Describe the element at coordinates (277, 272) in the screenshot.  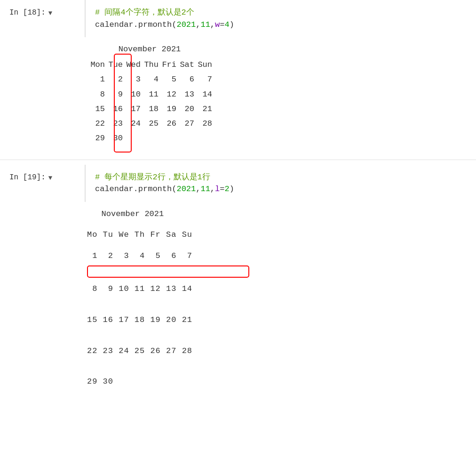
I see `cal19-week1-row2-wrap` at that location.